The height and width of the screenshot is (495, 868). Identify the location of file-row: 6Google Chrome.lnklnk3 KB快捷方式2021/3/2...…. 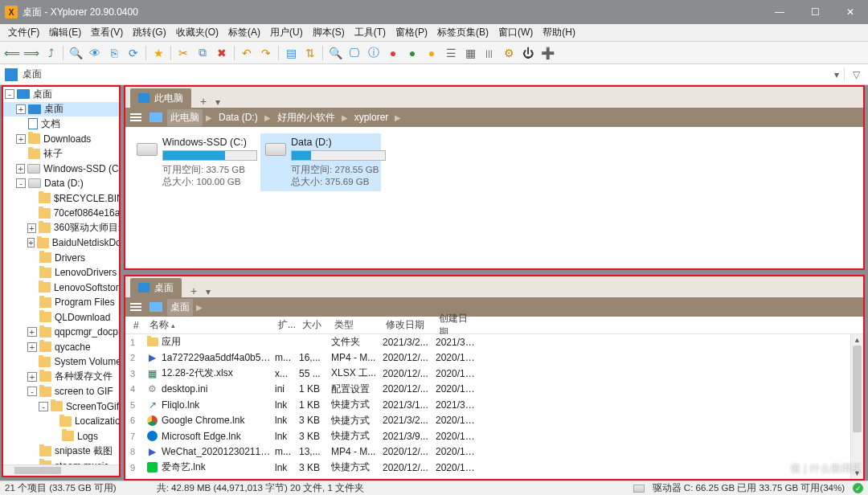
(494, 421).